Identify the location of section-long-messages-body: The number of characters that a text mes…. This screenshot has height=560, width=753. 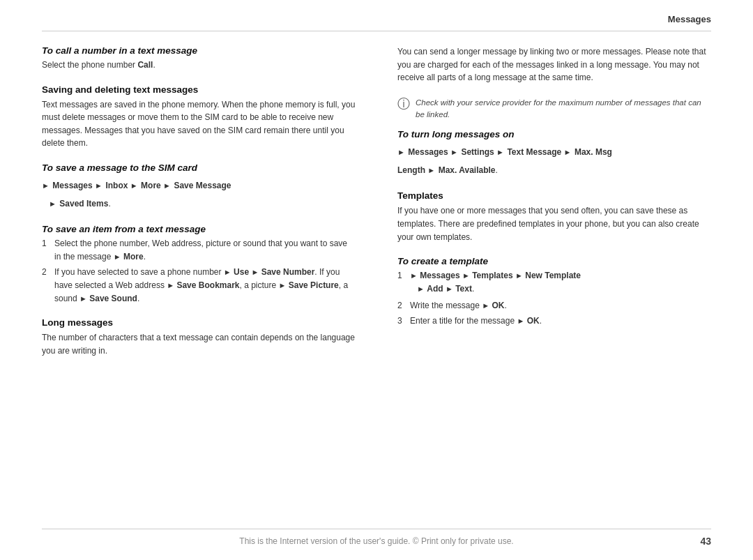
(199, 345).